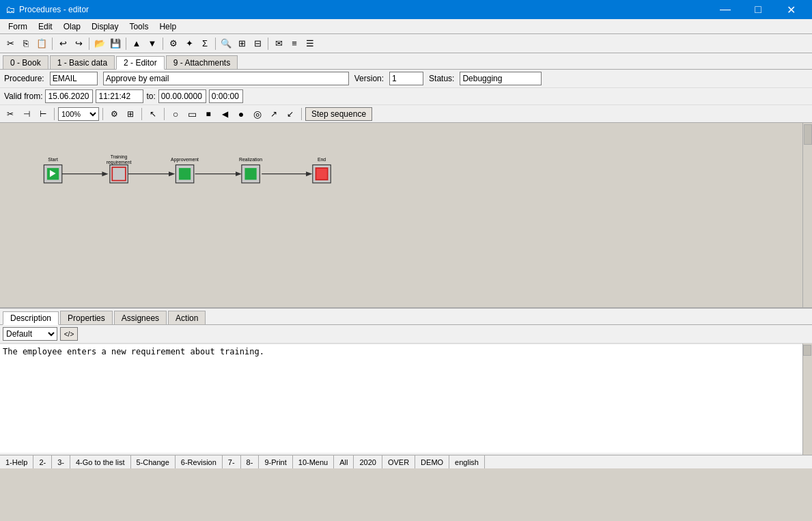  Describe the element at coordinates (501, 79) in the screenshot. I see `status-input` at that location.